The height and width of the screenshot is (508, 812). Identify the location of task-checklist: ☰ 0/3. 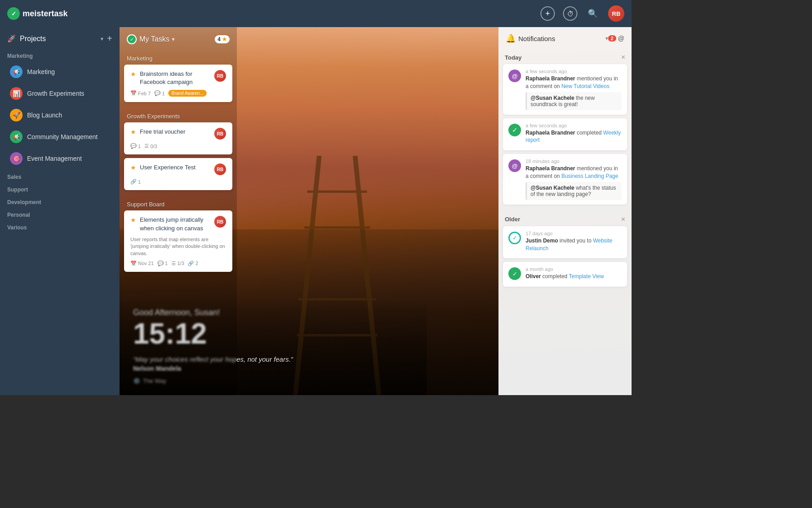
(151, 146).